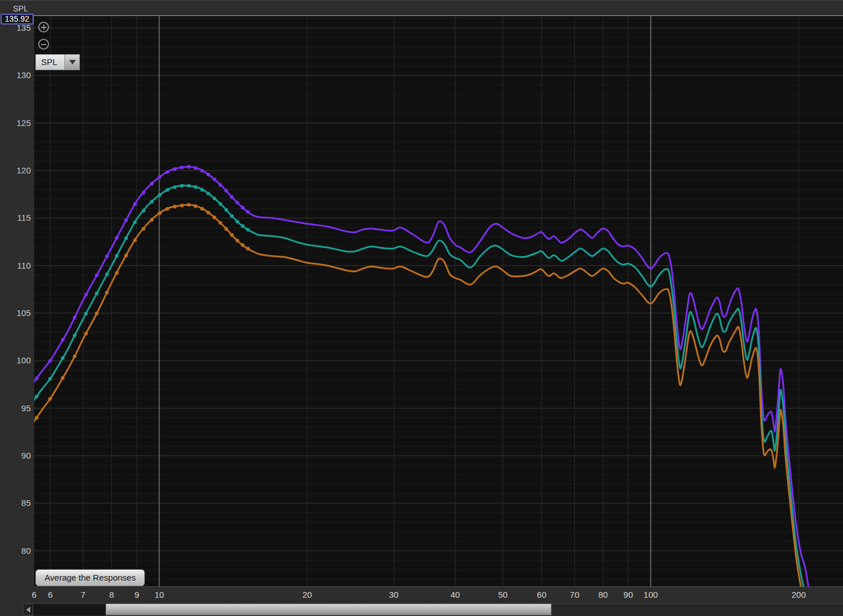  I want to click on triangle-left-icon, so click(29, 610).